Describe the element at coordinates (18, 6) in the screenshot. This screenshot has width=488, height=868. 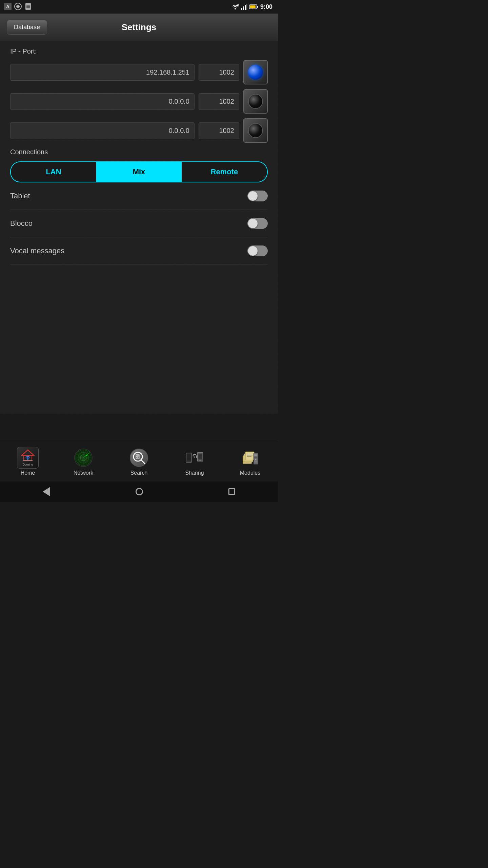
I see `status-icons-left: A` at that location.